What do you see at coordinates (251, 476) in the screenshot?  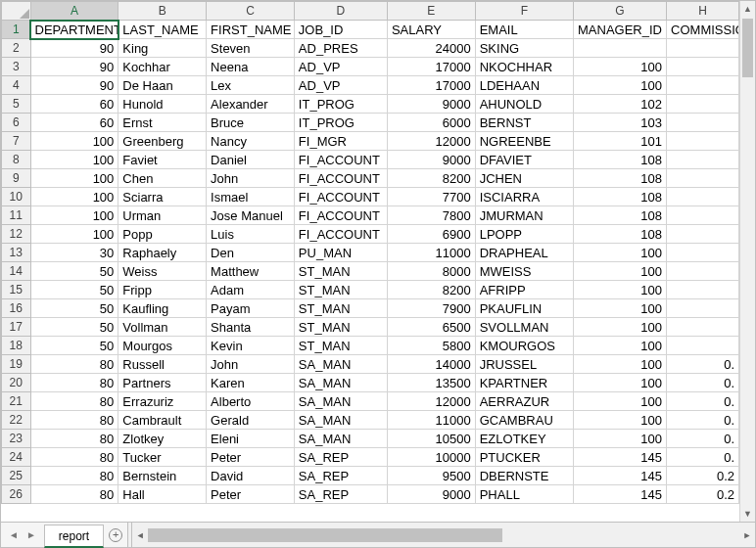 I see `cell: David` at bounding box center [251, 476].